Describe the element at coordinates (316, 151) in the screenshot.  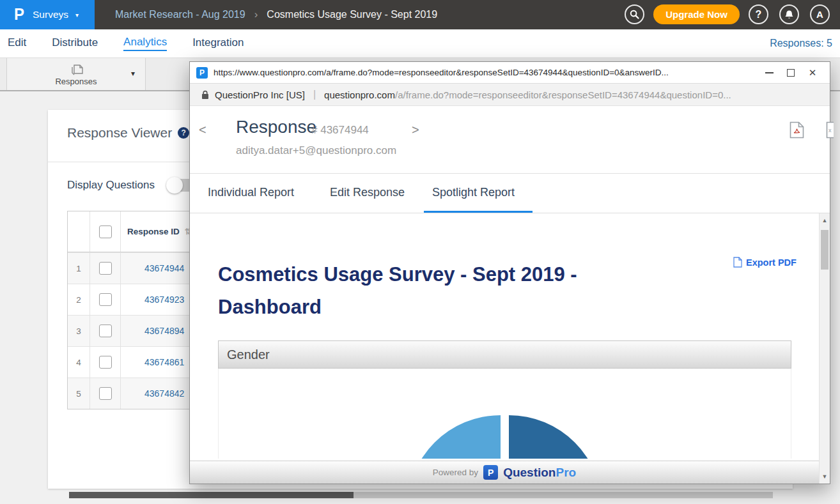
I see `respondent-email: aditya.datar+5@questionpro.com` at that location.